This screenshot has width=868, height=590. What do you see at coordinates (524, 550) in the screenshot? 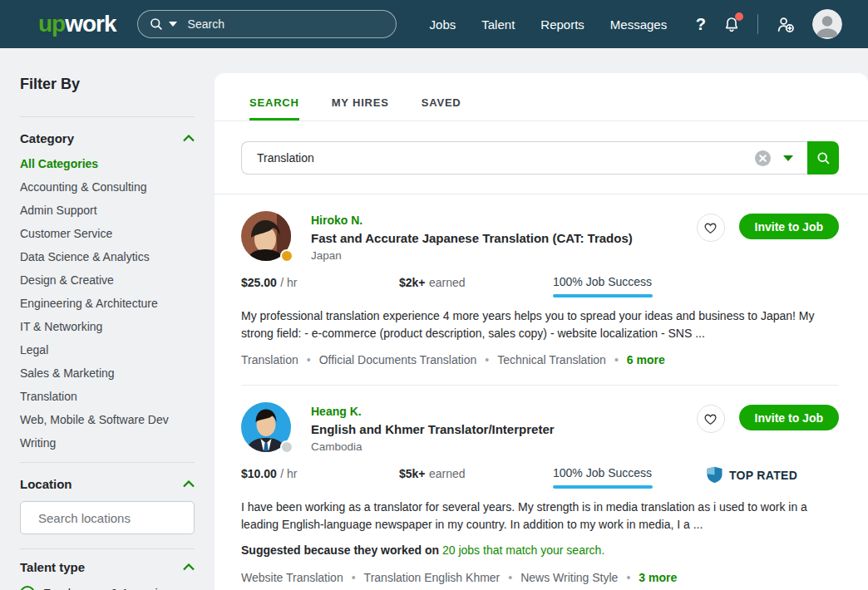
I see `suggested-jobs-link: 20 jobs that match your search.` at bounding box center [524, 550].